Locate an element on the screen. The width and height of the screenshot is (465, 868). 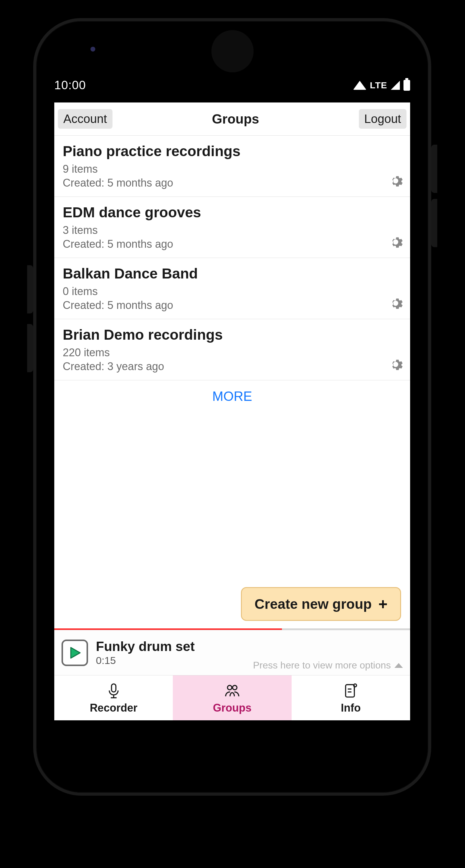
create-group-label: Create new group is located at coordinates (313, 604).